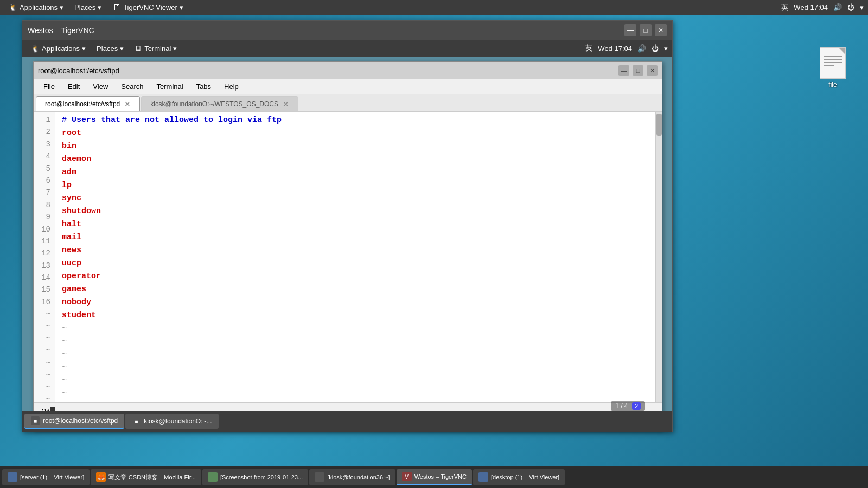 The width and height of the screenshot is (868, 488). What do you see at coordinates (13, 8) in the screenshot?
I see `apps-icon: 🐧` at bounding box center [13, 8].